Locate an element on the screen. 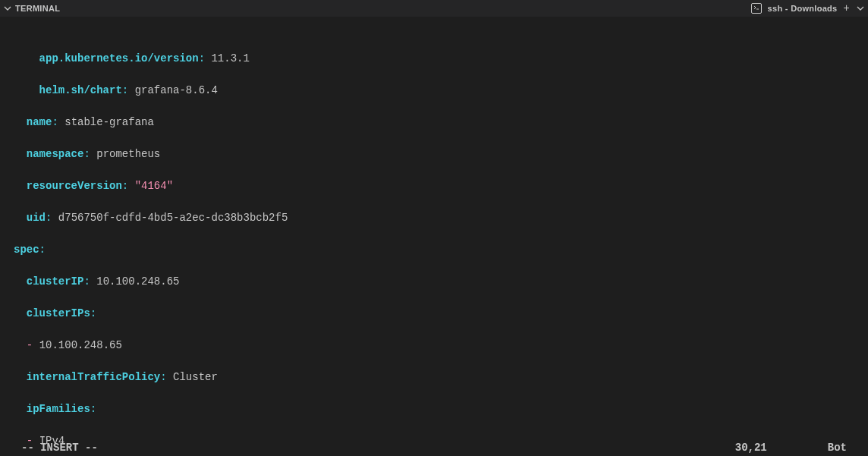  vim-status-line: -- INSERT -- 30,21 Bot is located at coordinates (434, 448).